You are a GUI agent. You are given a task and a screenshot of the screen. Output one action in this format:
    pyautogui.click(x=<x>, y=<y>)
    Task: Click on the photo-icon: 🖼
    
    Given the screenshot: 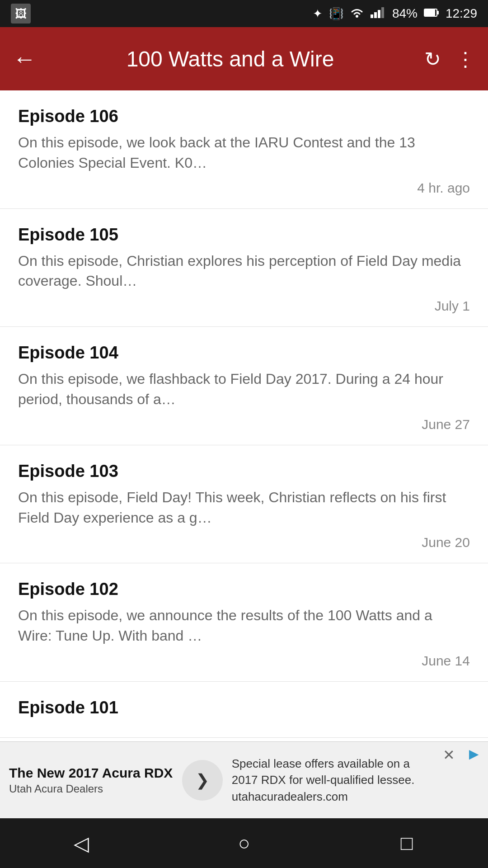 What is the action you would take?
    pyautogui.click(x=21, y=14)
    